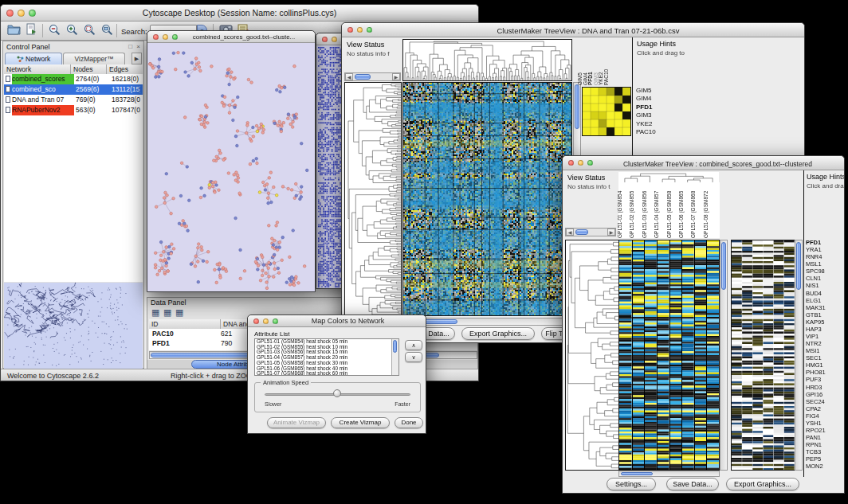 This screenshot has width=848, height=504. I want to click on column-label: GPL51-06 (GSM865, so click(681, 215).